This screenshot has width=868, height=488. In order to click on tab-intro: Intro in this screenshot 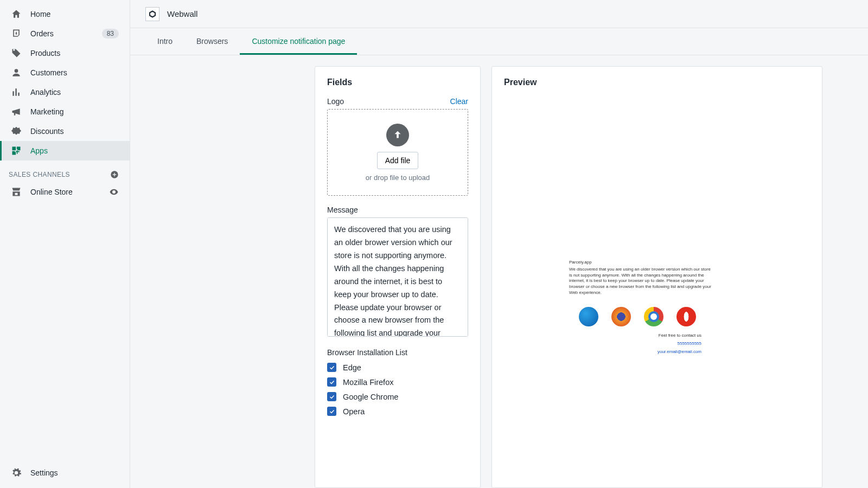, I will do `click(165, 41)`.